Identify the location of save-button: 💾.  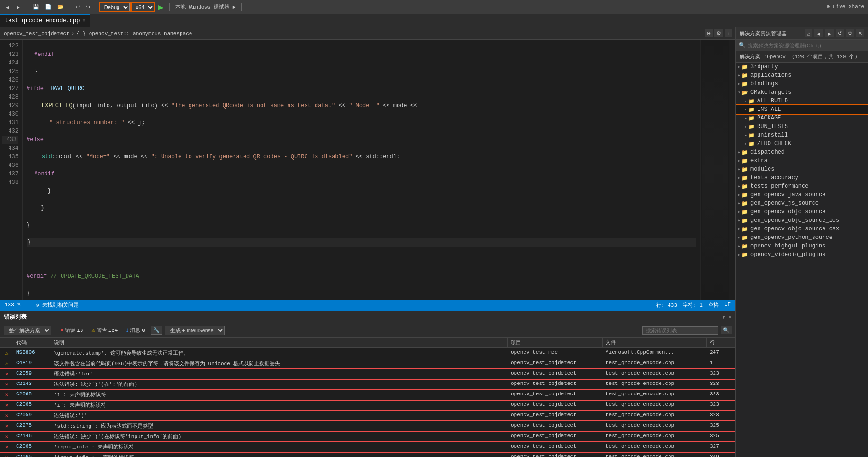
(36, 7).